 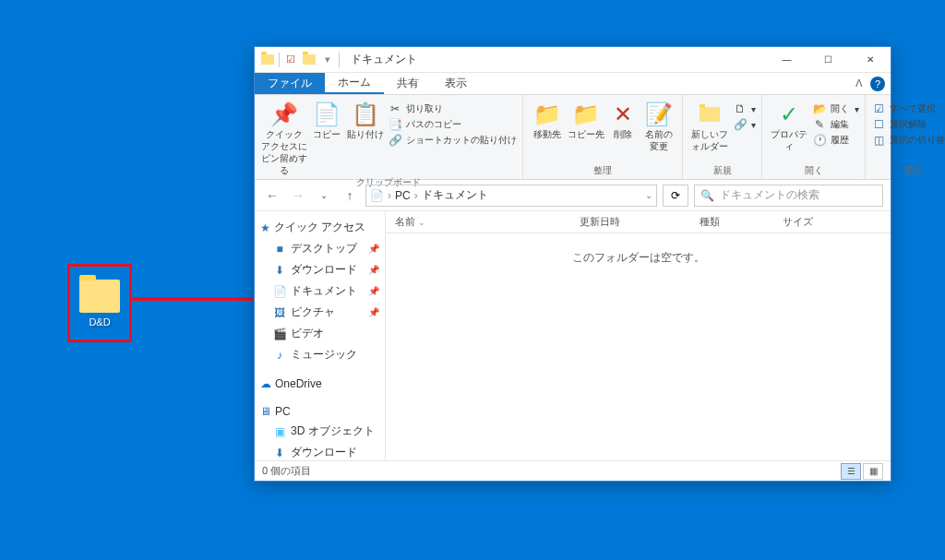 What do you see at coordinates (395, 125) in the screenshot?
I see `path-icon: 📑` at bounding box center [395, 125].